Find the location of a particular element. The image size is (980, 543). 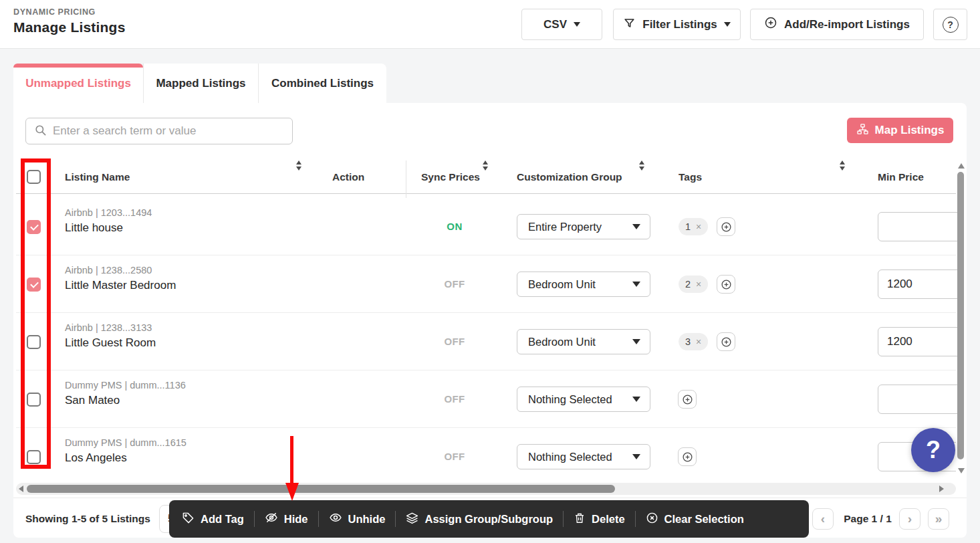

tag-icon is located at coordinates (189, 519).